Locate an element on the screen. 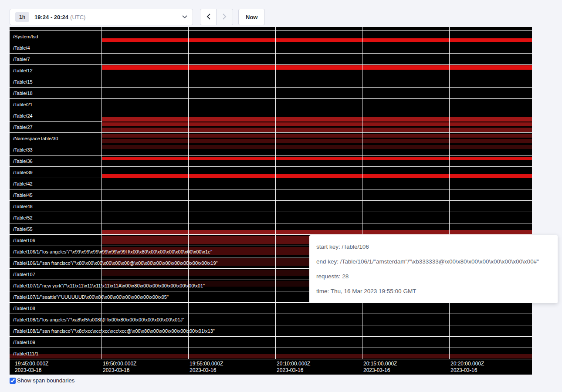 This screenshot has height=392, width=562. heatmap-row: /Table/21 is located at coordinates (271, 104).